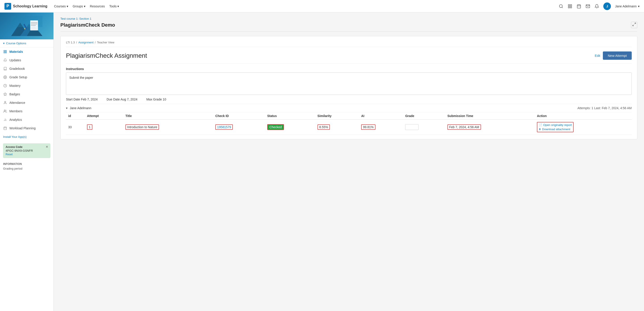 The image size is (644, 311). Describe the element at coordinates (76, 116) in the screenshot. I see `col-id: id` at that location.